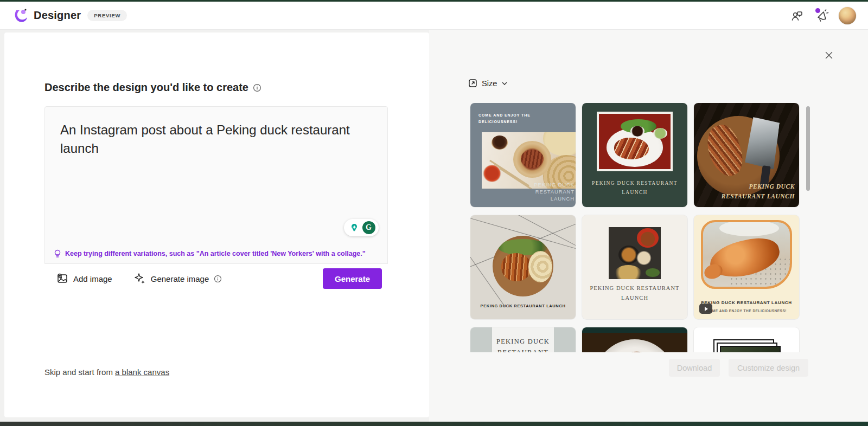 The height and width of the screenshot is (426, 868). What do you see at coordinates (523, 340) in the screenshot?
I see `design-thumbnail-7: PEKING DUCK RESTAURANT` at bounding box center [523, 340].